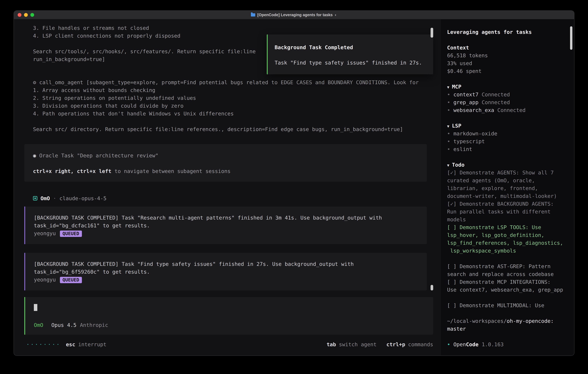 This screenshot has width=588, height=374. Describe the element at coordinates (26, 15) in the screenshot. I see `minimize-button` at that location.